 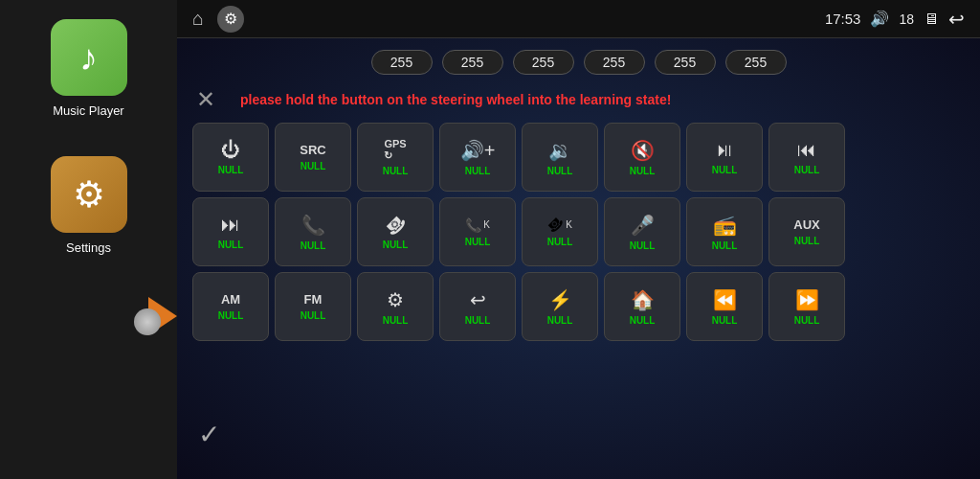 What do you see at coordinates (314, 245) in the screenshot?
I see `btn-call-label: NULL` at bounding box center [314, 245].